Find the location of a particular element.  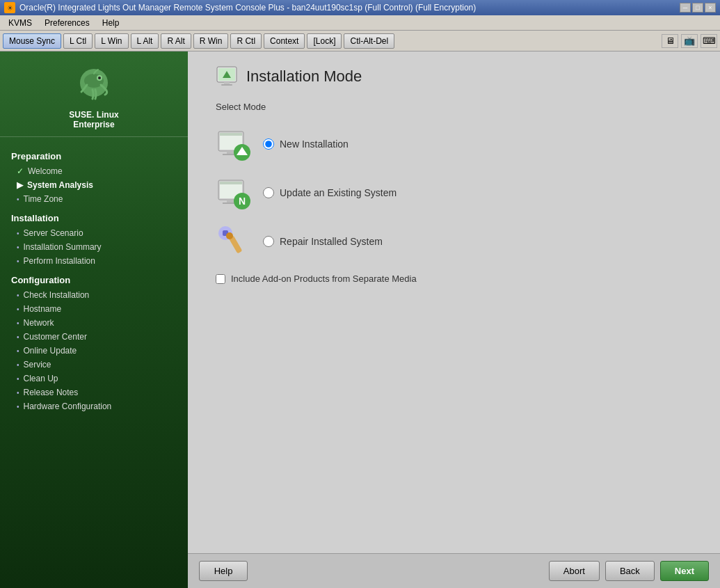

sidebar-section-configuration: Configuration • Check Installation • Hos… is located at coordinates (94, 341).